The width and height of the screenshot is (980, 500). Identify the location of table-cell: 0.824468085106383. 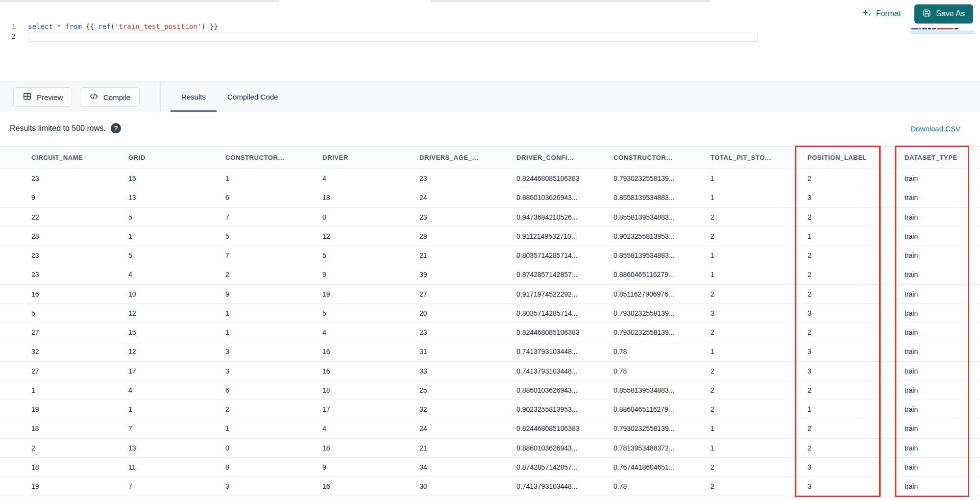
(565, 178).